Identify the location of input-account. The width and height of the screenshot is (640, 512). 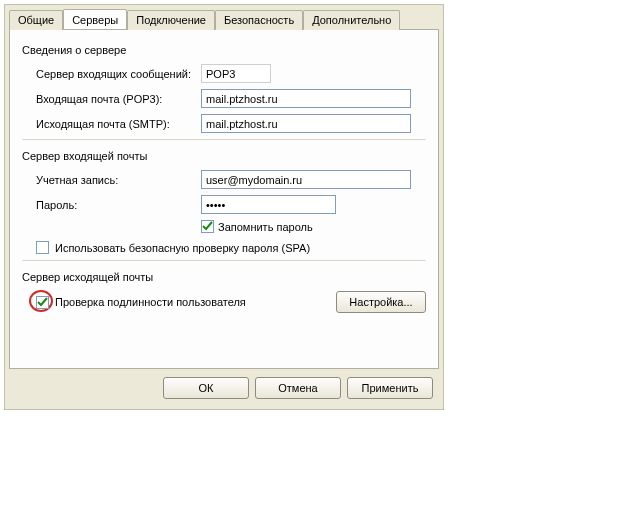
(306, 180).